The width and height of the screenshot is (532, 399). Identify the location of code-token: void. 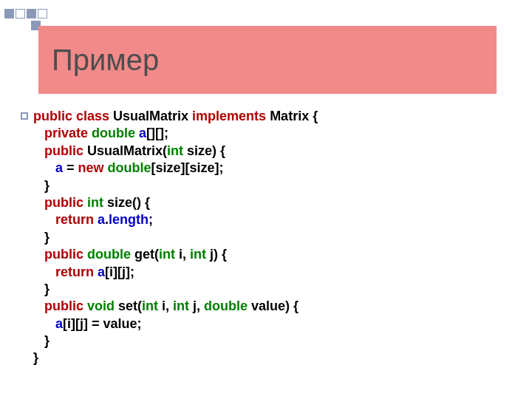
(99, 306).